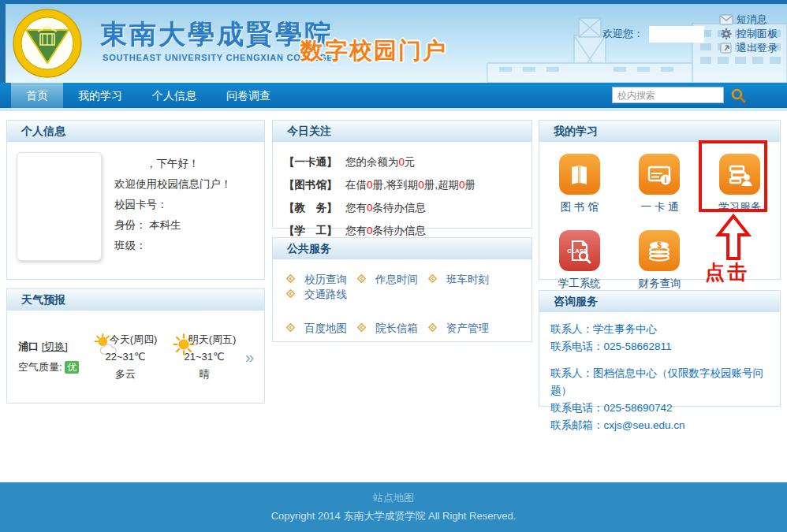  I want to click on profile-line: 校园卡号：, so click(173, 205).